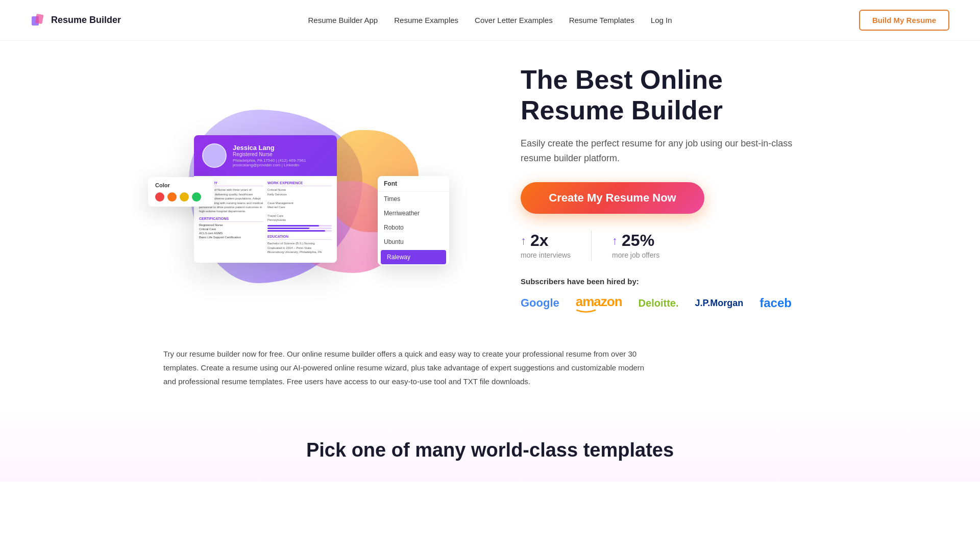 The height and width of the screenshot is (551, 980). What do you see at coordinates (602, 20) in the screenshot?
I see `nav-resume-templates: Resume Templates` at bounding box center [602, 20].